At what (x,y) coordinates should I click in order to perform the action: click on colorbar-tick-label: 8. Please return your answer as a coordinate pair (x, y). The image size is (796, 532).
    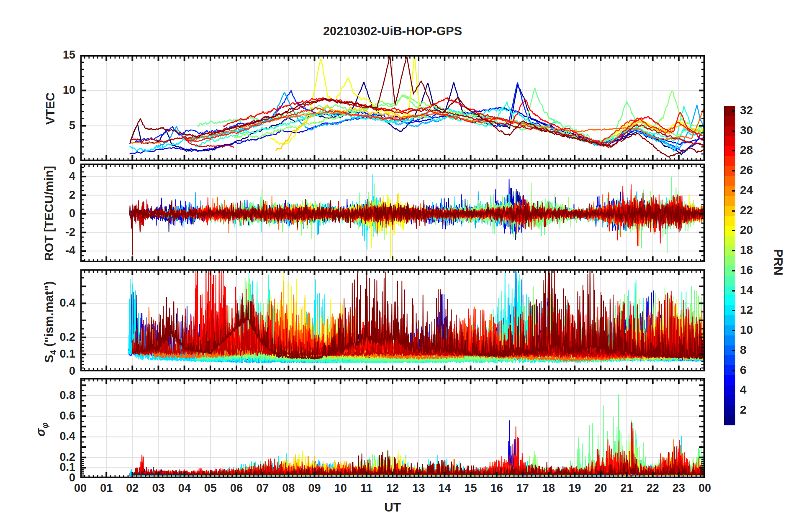
    Looking at the image, I should click on (755, 350).